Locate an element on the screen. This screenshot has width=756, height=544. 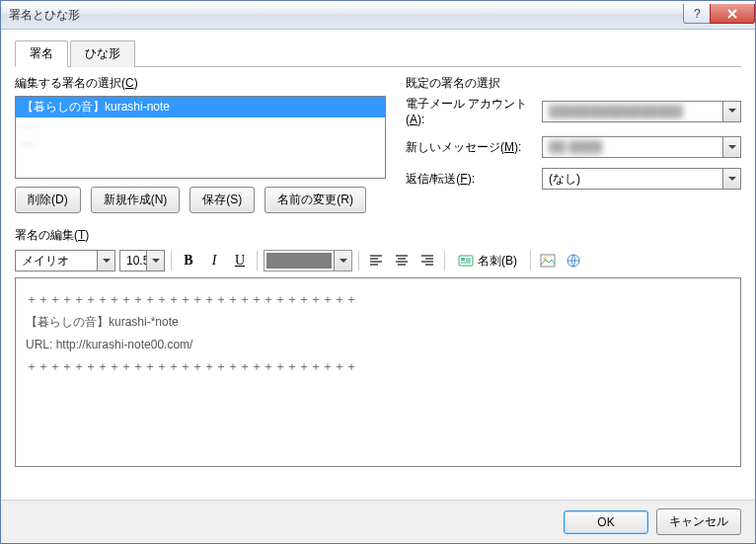
size-combo: 10.5 is located at coordinates (142, 261).